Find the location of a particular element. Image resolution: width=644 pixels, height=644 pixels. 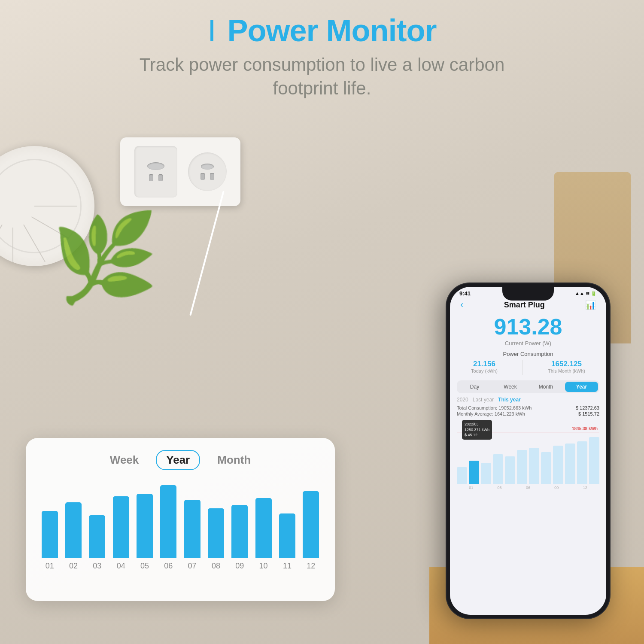

stat-today: 21.156 Today (kWh) is located at coordinates (484, 368).